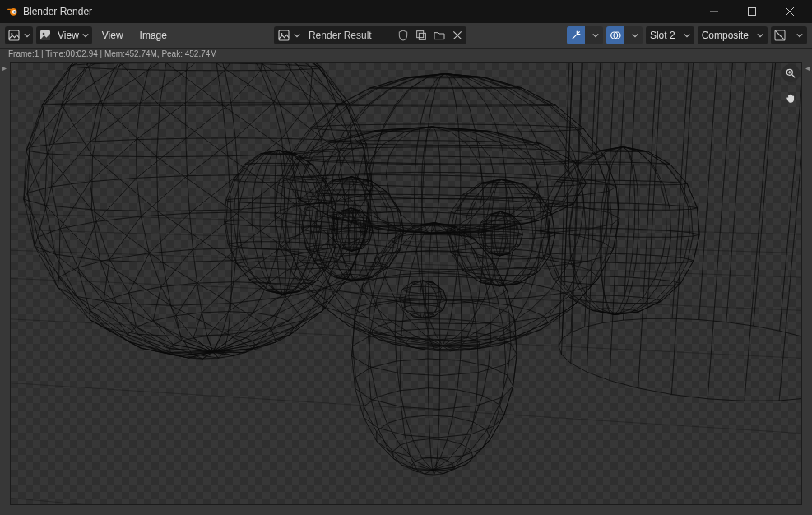 The image size is (812, 515). What do you see at coordinates (406, 12) in the screenshot?
I see `window-titlebar: Blender Render` at bounding box center [406, 12].